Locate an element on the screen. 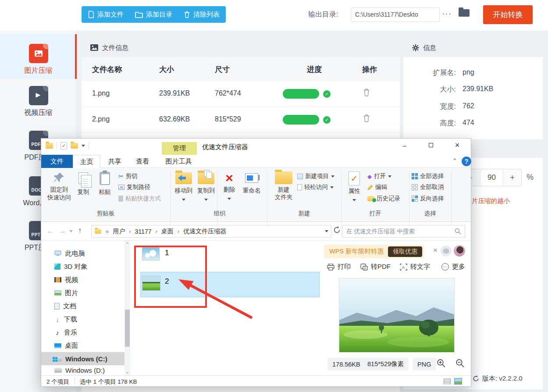 The image size is (548, 392). to-text-button: A 转文字 is located at coordinates (415, 267).